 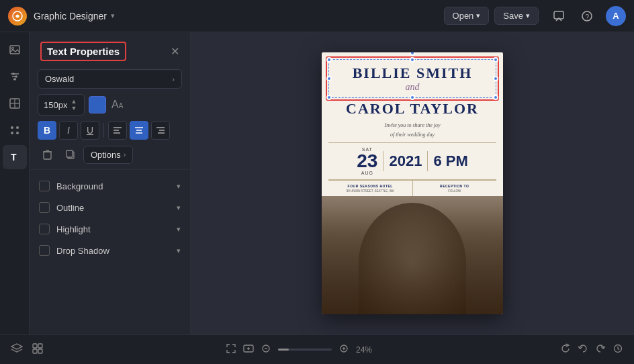 What do you see at coordinates (44, 229) in the screenshot?
I see `highlight-checkbox` at bounding box center [44, 229].